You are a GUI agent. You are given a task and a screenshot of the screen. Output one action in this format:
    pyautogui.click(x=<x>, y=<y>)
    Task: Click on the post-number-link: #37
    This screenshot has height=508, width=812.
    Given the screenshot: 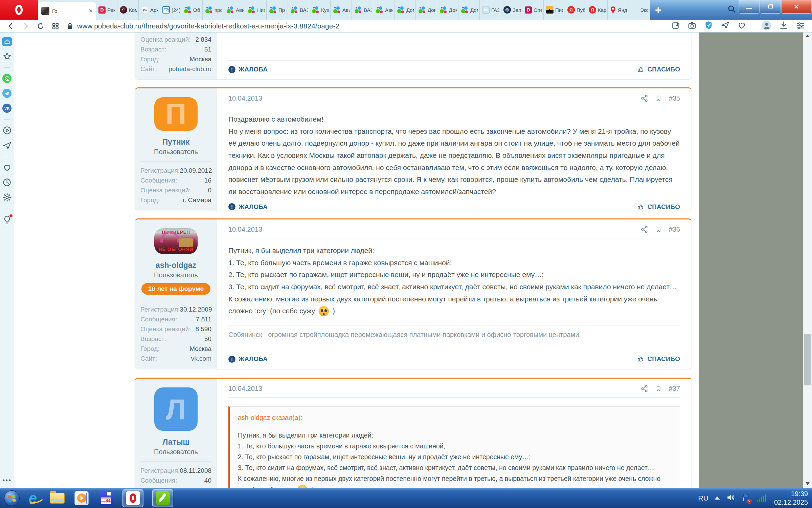 What is the action you would take?
    pyautogui.click(x=675, y=389)
    